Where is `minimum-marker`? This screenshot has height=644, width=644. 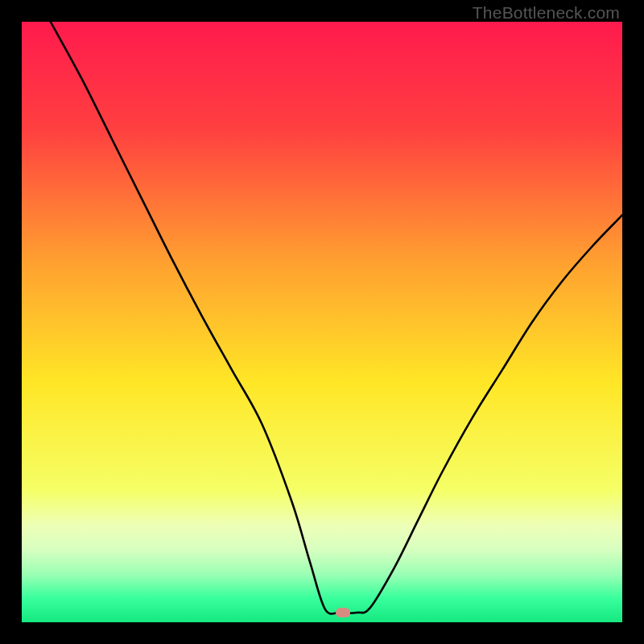
minimum-marker is located at coordinates (343, 613).